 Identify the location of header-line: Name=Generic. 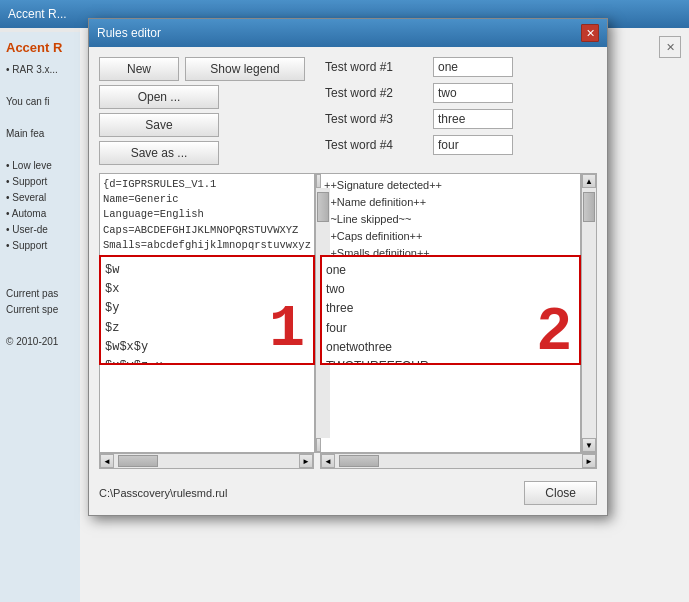
(207, 200).